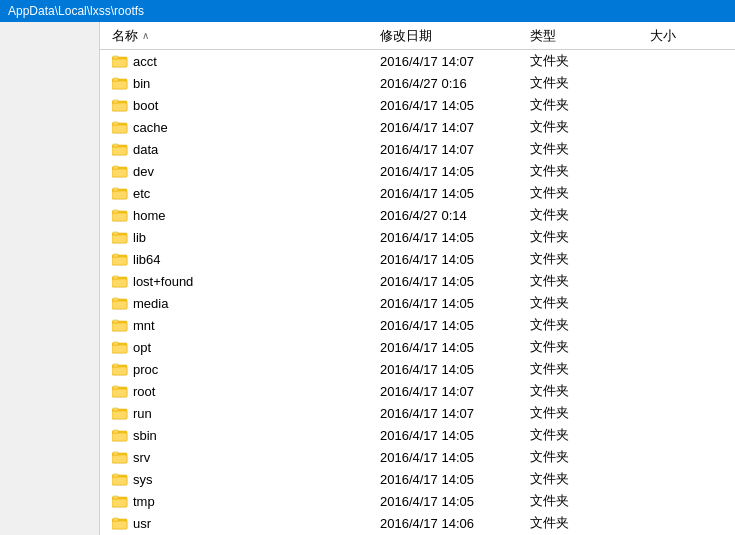 The image size is (735, 535). I want to click on file-name-label: root, so click(144, 392).